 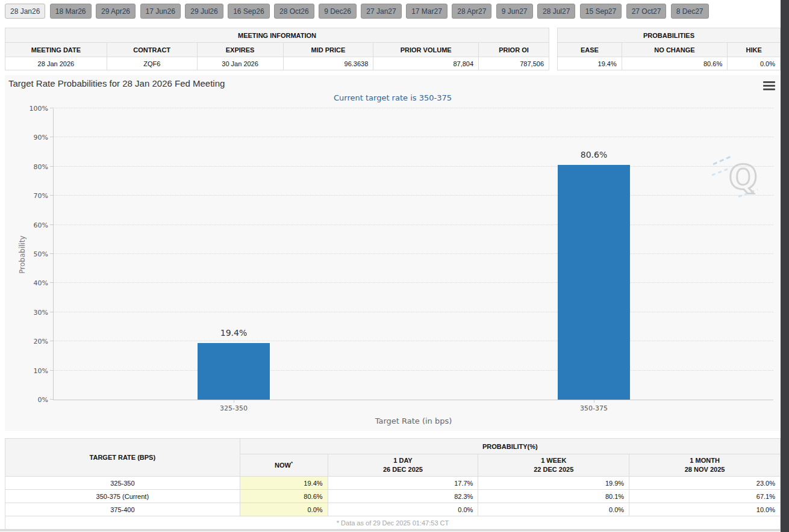 I want to click on tab-meeting-8: 27 Jan27, so click(x=381, y=11).